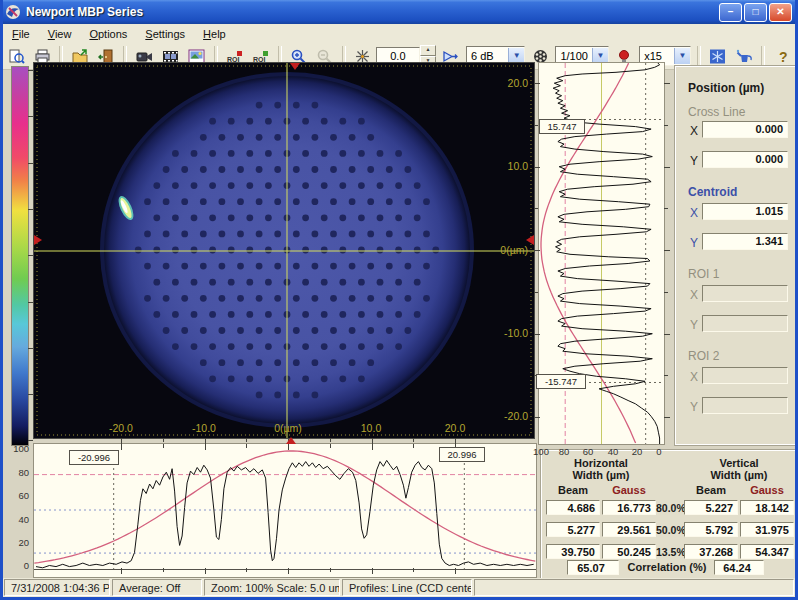  What do you see at coordinates (629, 508) in the screenshot?
I see `h-gauss-80-field: 16.773` at bounding box center [629, 508].